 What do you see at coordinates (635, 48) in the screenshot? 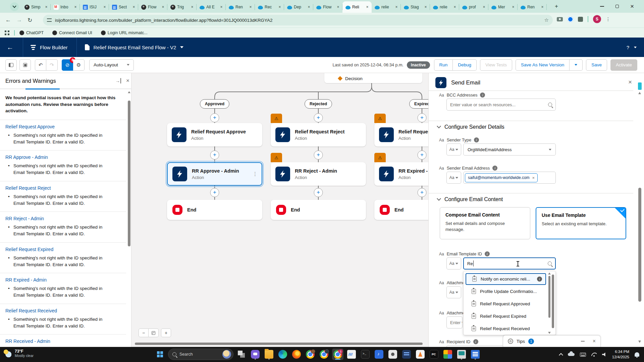
I see `chevron-down-icon` at bounding box center [635, 48].